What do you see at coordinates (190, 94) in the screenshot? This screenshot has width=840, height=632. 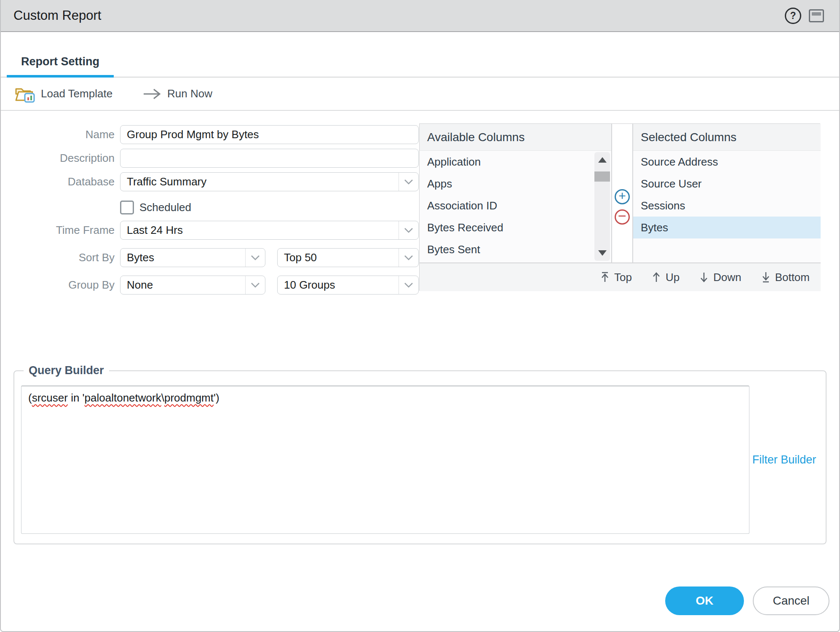 I see `run-now-label: Run Now` at bounding box center [190, 94].